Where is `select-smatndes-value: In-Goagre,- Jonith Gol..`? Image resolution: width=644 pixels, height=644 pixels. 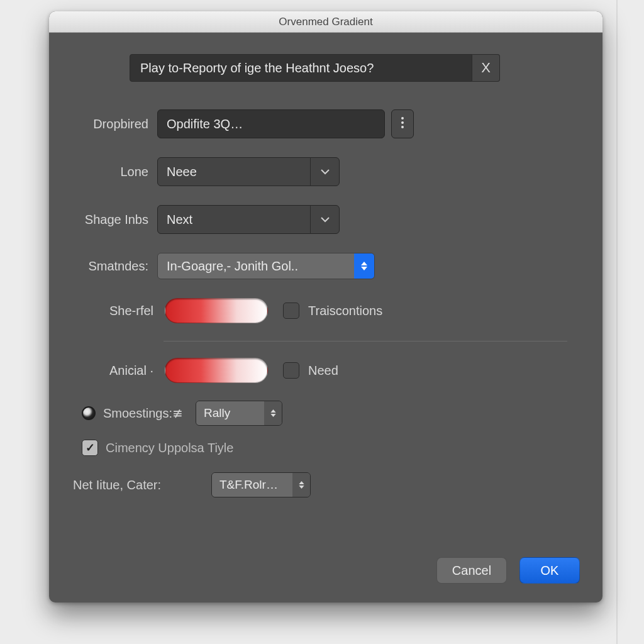 select-smatndes-value: In-Goagre,- Jonith Gol.. is located at coordinates (256, 266).